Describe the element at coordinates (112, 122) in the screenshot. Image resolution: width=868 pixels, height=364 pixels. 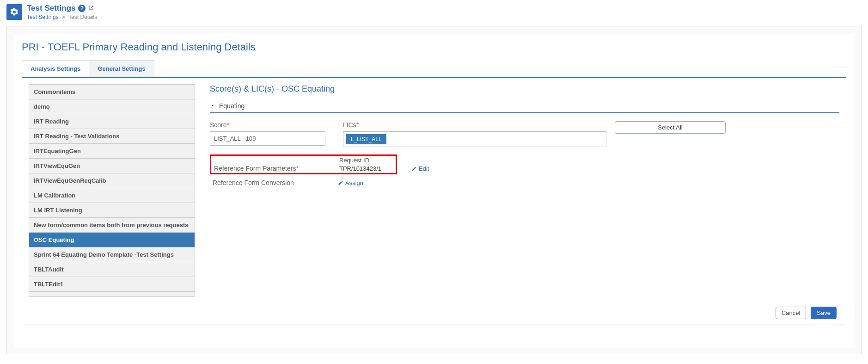
I see `sidebar-item: IRT Reading` at that location.